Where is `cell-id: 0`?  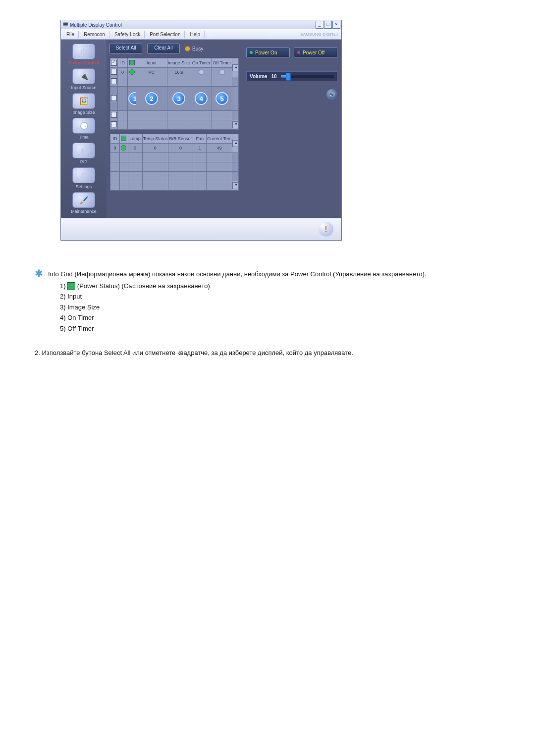 cell-id: 0 is located at coordinates (123, 72).